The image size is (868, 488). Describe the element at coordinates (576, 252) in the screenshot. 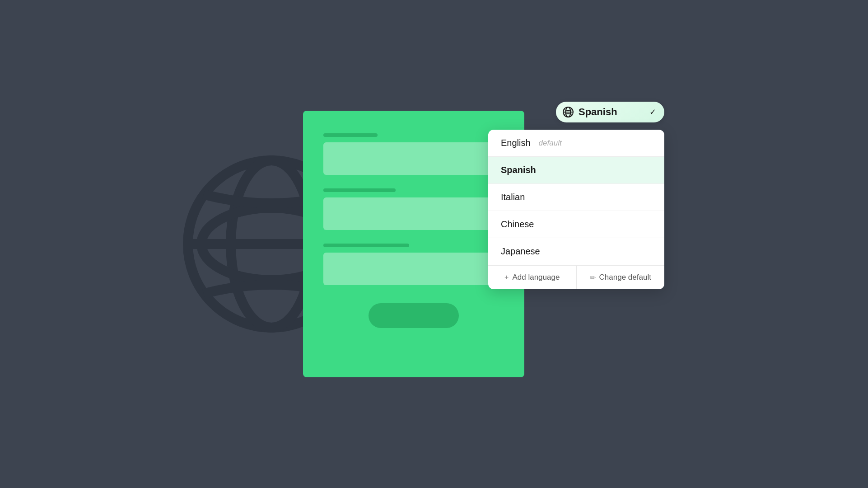

I see `dropdown-item-japanese: Japanese` at that location.